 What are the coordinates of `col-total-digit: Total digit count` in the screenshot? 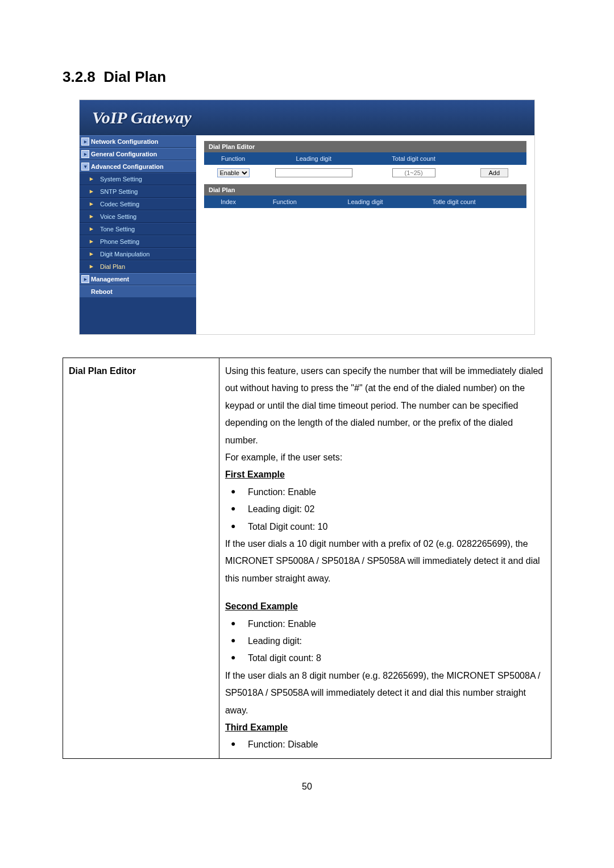 It's located at (413, 159).